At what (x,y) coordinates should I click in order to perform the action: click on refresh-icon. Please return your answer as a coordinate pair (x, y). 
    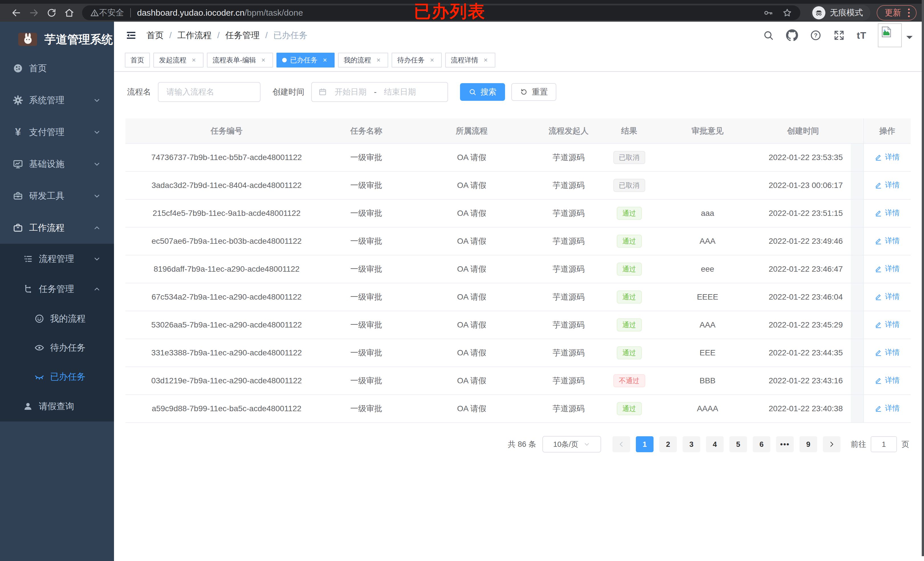
    Looking at the image, I should click on (524, 92).